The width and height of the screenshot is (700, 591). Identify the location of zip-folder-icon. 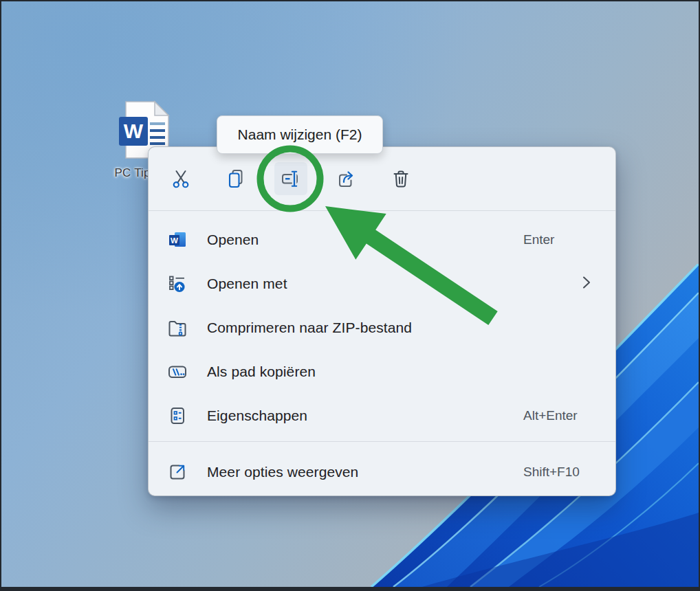
(177, 328).